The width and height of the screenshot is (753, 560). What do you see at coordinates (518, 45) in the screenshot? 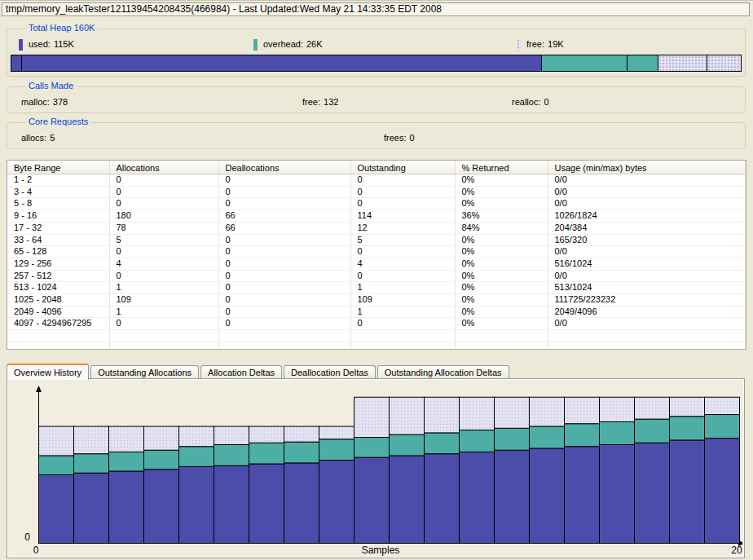
I see `free-swatch-icon` at bounding box center [518, 45].